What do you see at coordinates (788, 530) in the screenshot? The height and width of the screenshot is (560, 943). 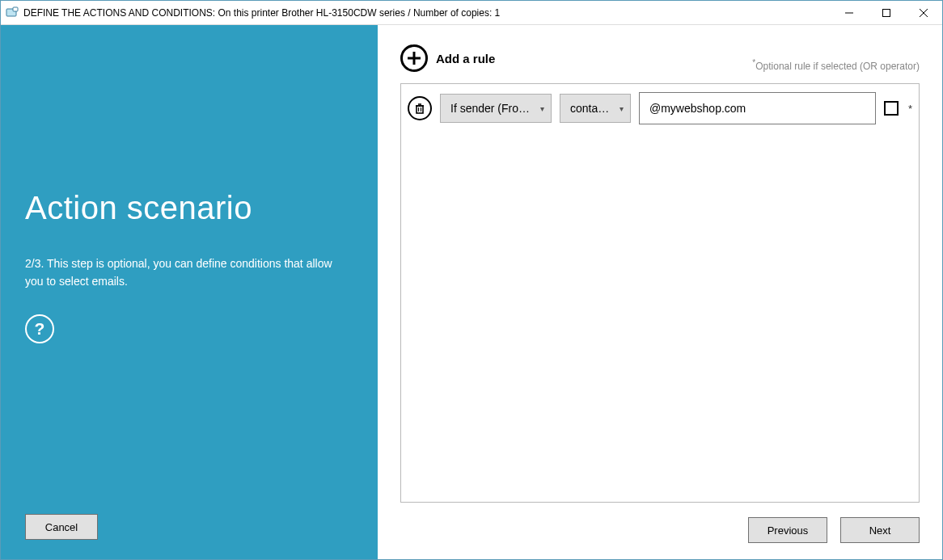 I see `previous-button: Previous` at bounding box center [788, 530].